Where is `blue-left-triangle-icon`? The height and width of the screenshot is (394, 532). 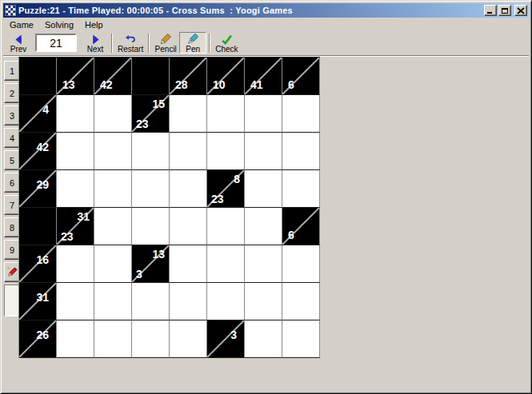 blue-left-triangle-icon is located at coordinates (19, 38).